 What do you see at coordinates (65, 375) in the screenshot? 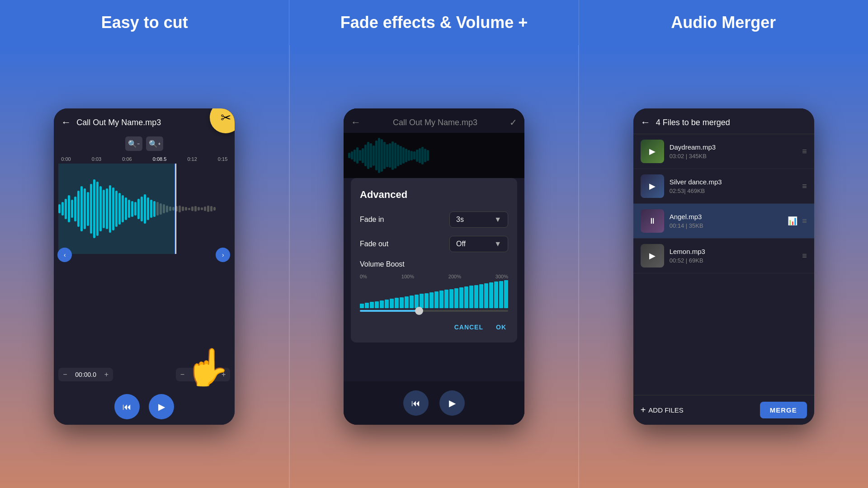
I see `start-time-minus: −` at bounding box center [65, 375].